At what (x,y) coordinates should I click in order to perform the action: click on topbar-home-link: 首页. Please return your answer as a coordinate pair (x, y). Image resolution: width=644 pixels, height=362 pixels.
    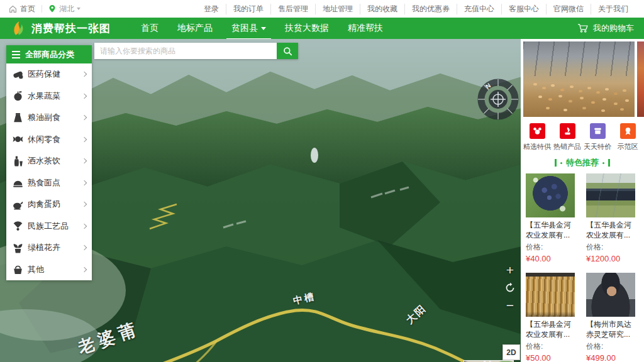
    Looking at the image, I should click on (28, 9).